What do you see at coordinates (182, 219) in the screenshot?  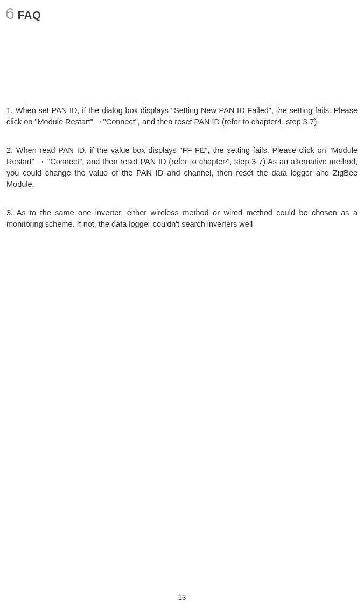 I see `faq-item-3: 3. As to the same one inverter, either w…` at bounding box center [182, 219].